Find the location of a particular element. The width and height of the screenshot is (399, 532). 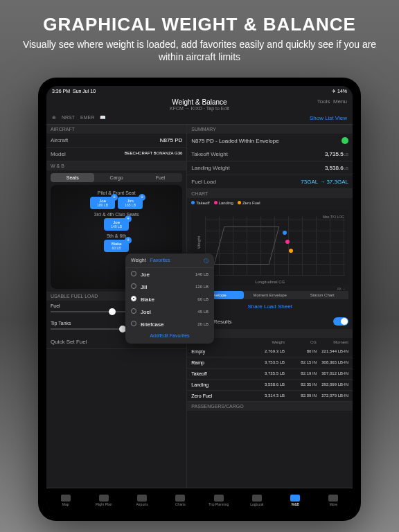

tab-more: More is located at coordinates (334, 500).